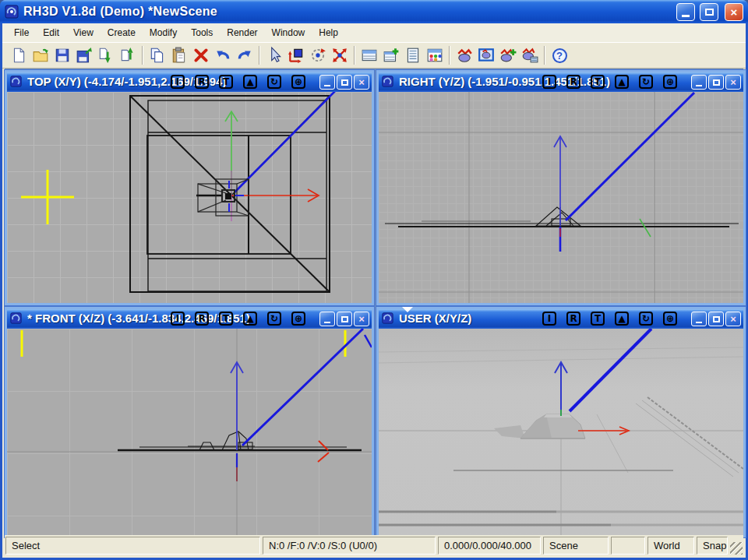 The width and height of the screenshot is (748, 560). What do you see at coordinates (128, 55) in the screenshot?
I see `export-button` at bounding box center [128, 55].